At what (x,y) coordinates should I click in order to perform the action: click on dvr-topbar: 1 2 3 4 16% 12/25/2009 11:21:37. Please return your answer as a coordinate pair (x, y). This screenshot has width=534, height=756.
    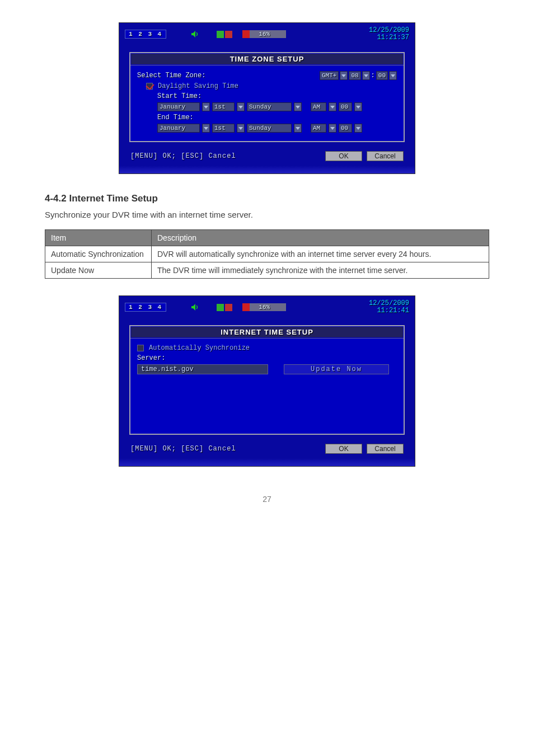
    Looking at the image, I should click on (267, 34).